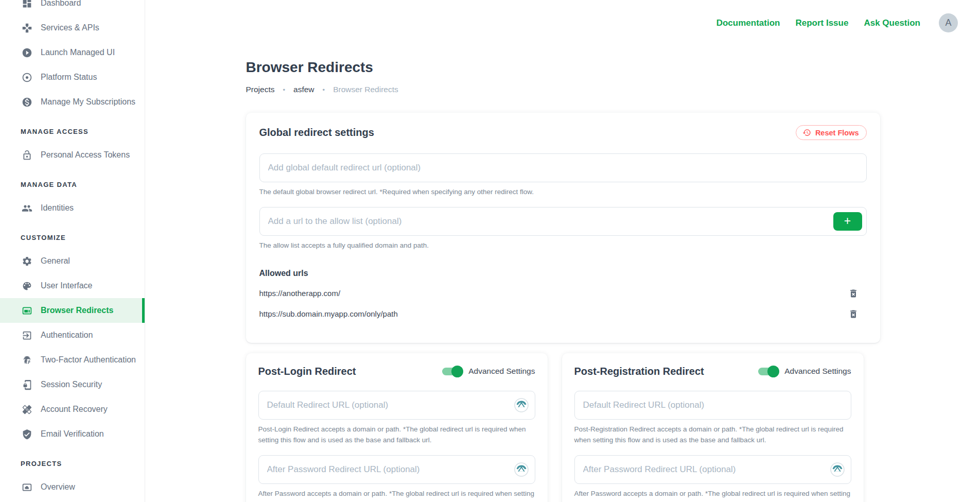  Describe the element at coordinates (713, 495) in the screenshot. I see `post-registration-after-help: After Password accepts a domain or path.…` at that location.